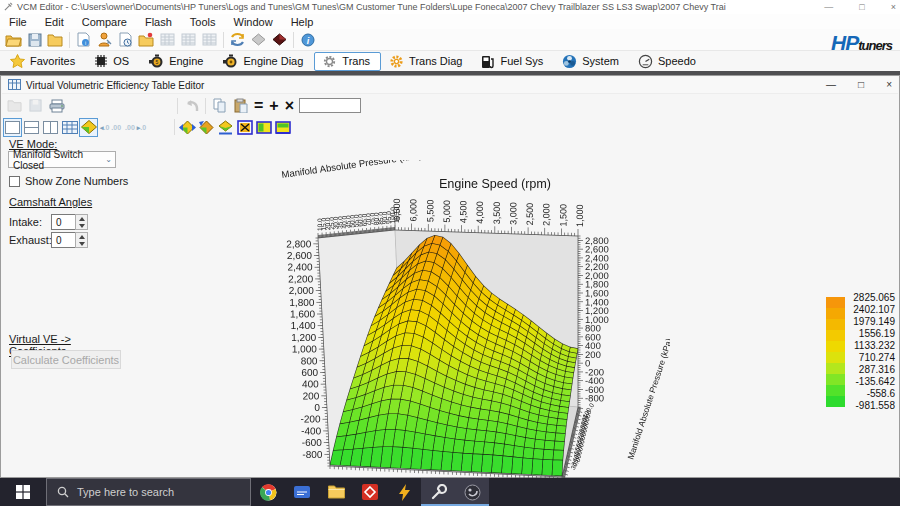 The image size is (900, 506). Describe the element at coordinates (472, 492) in the screenshot. I see `taskbar-recorder-app-icon` at that location.